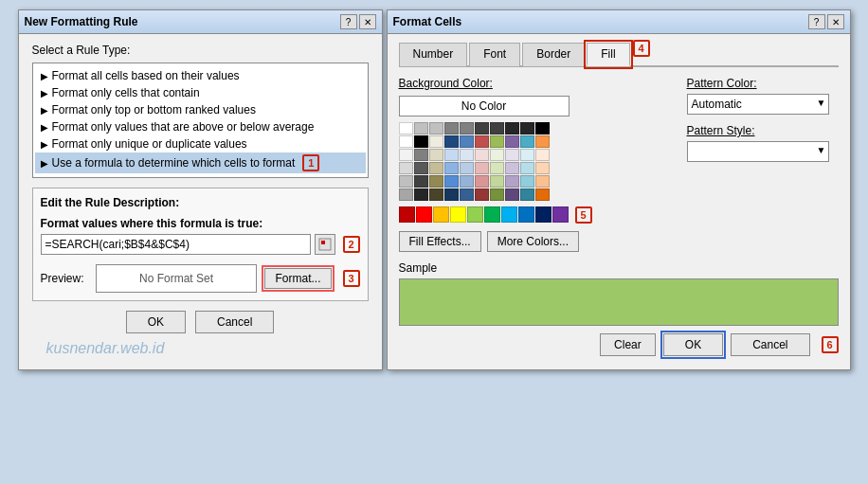 The width and height of the screenshot is (868, 484). Describe the element at coordinates (325, 244) in the screenshot. I see `formula-picker-button` at that location.